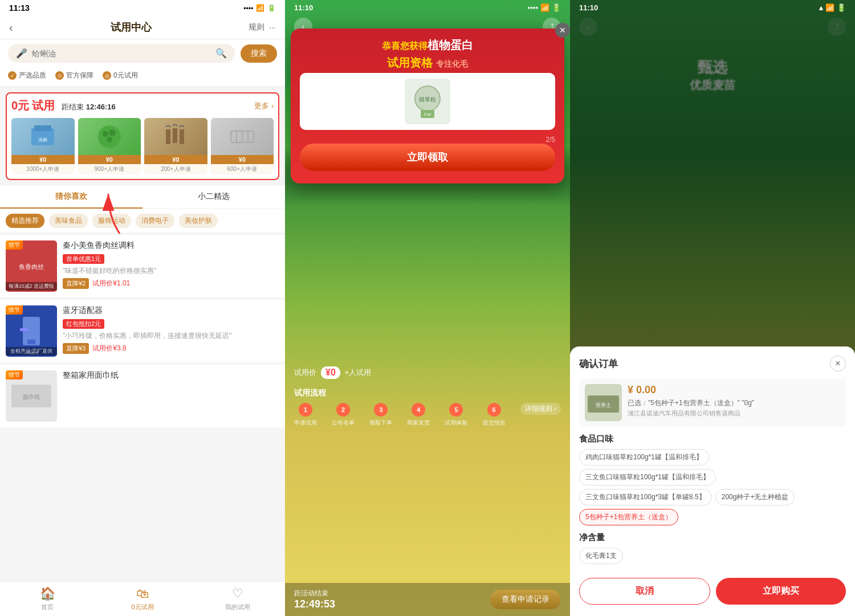  I want to click on step-label-6: 提交报告, so click(494, 423).